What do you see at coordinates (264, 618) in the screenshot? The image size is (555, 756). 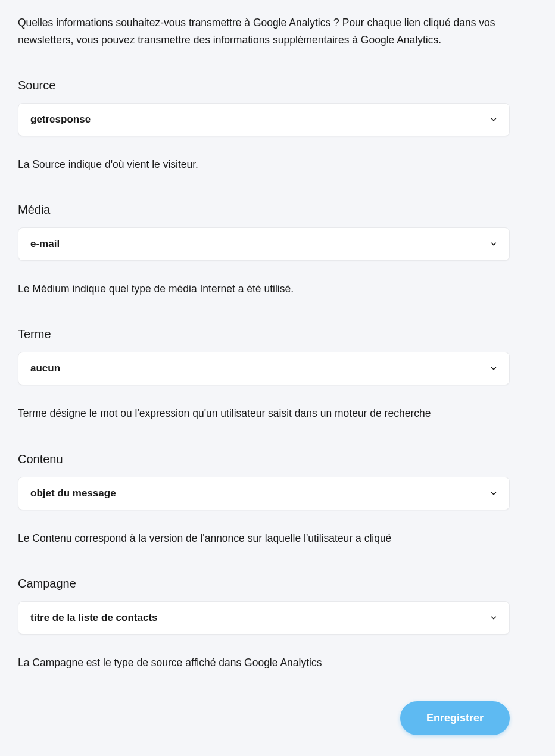 I see `campaign-select-wrapper: titre de la liste de contacts` at bounding box center [264, 618].